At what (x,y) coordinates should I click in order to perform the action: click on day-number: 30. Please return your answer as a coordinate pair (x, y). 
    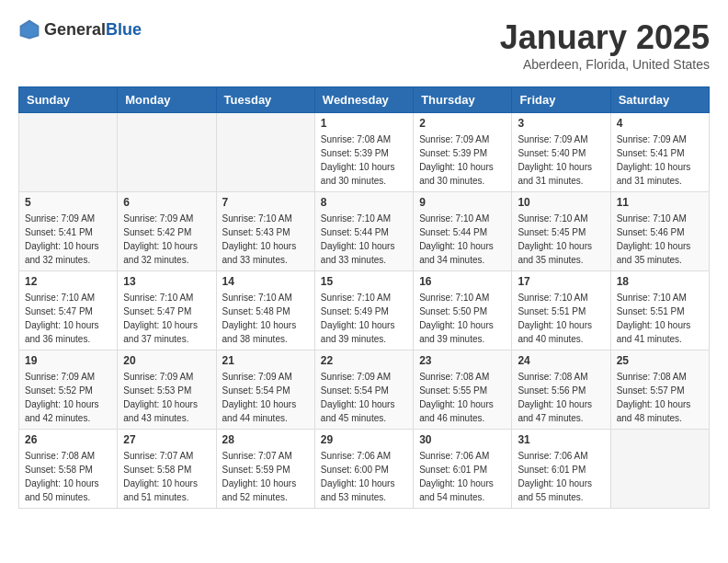
    Looking at the image, I should click on (462, 440).